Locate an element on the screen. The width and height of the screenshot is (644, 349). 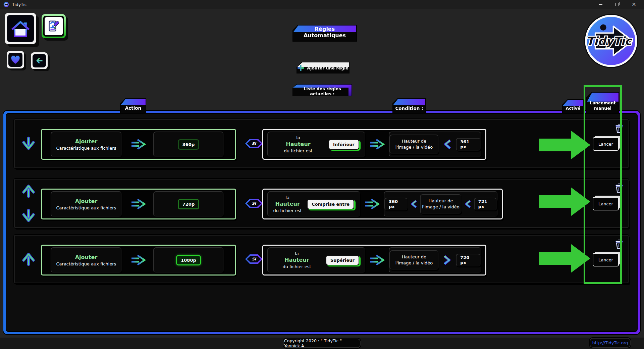
condition-group: la Hauteur du fichier est Comprise entre… is located at coordinates (382, 204).